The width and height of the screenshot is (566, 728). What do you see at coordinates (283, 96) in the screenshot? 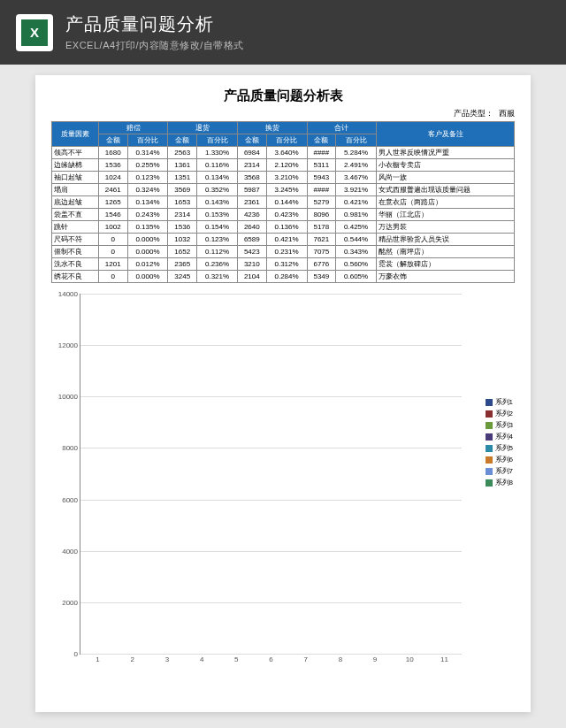
I see `document-title: 产品质量问题分析表` at bounding box center [283, 96].